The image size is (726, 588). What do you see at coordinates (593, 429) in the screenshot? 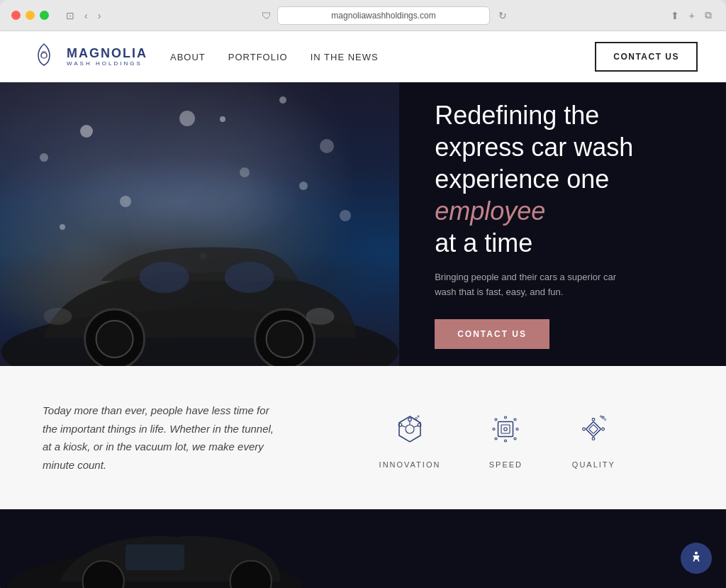
I see `quality-icon` at bounding box center [593, 429].